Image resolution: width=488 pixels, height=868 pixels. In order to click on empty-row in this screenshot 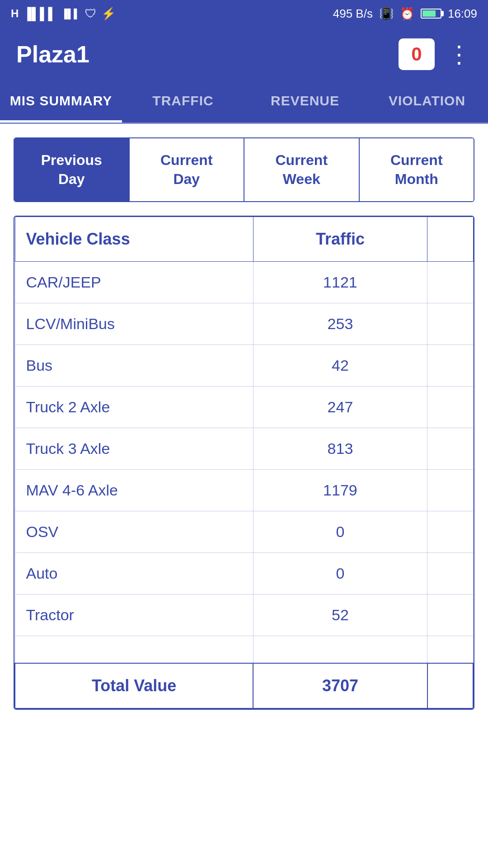, I will do `click(244, 650)`.